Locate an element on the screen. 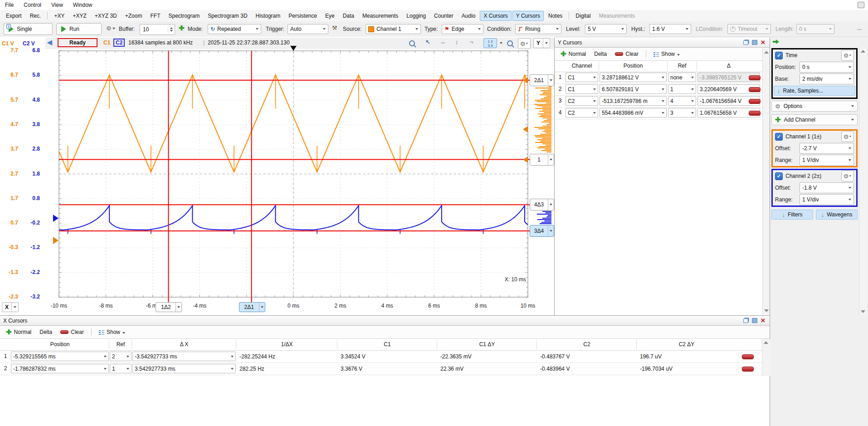 This screenshot has width=868, height=426. y-cursor-position-select: 6.507829181 V is located at coordinates (633, 89).